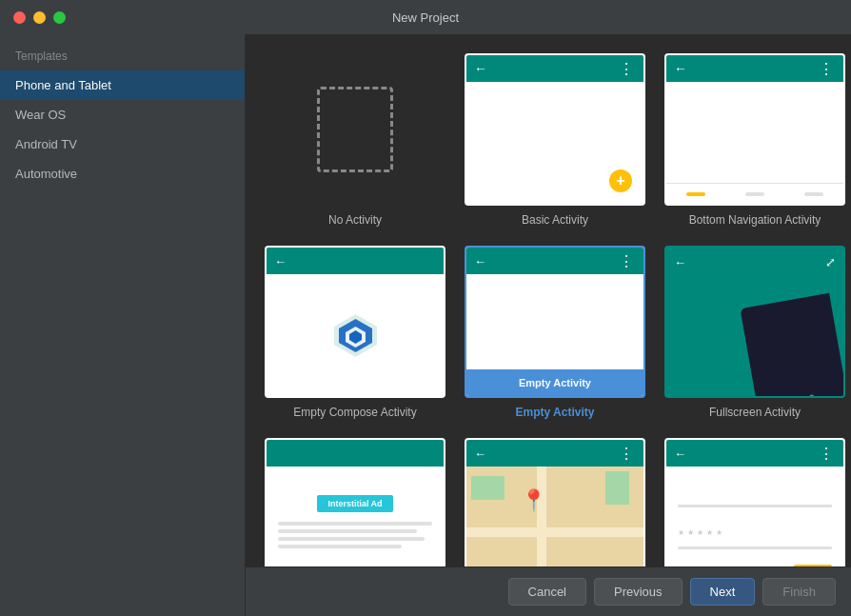 The image size is (851, 616). What do you see at coordinates (40, 17) in the screenshot?
I see `minimize-button` at bounding box center [40, 17].